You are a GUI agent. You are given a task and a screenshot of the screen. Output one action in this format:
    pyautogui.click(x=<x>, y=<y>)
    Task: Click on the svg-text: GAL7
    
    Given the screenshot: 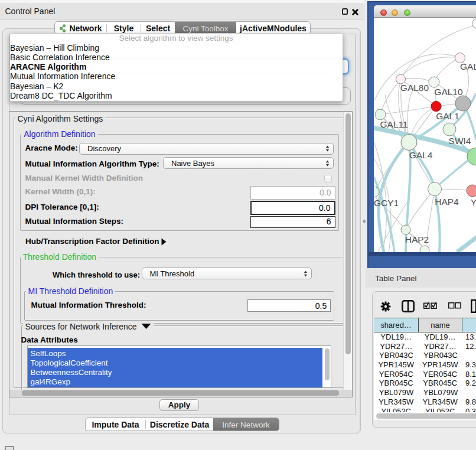 What is the action you would take?
    pyautogui.click(x=468, y=66)
    